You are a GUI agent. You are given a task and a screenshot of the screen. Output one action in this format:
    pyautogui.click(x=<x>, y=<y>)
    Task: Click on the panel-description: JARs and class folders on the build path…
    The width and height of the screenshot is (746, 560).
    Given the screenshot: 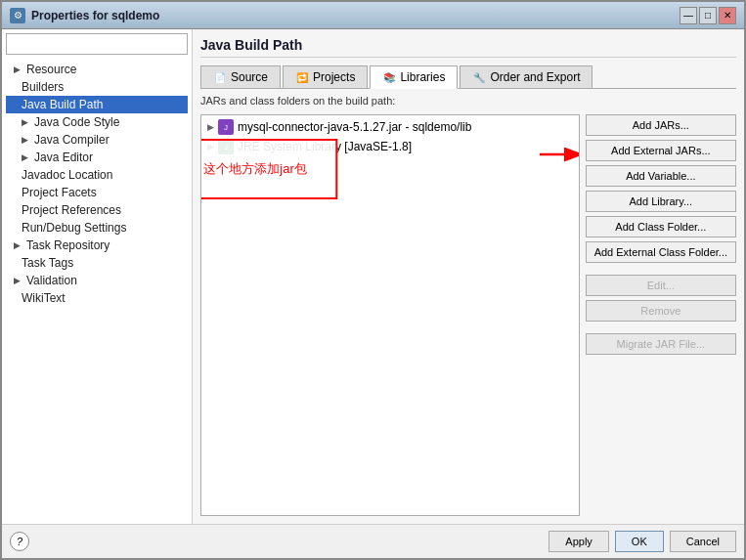 What is the action you would take?
    pyautogui.click(x=468, y=101)
    